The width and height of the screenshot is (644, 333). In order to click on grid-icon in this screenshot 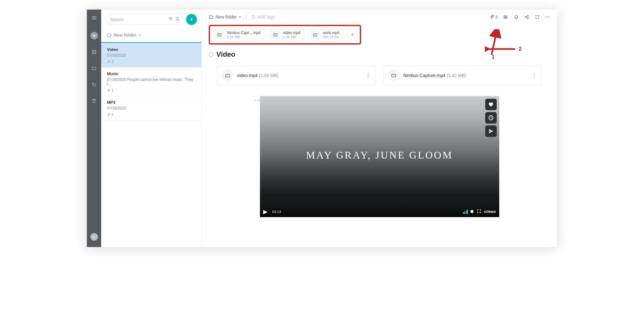, I will do `click(94, 53)`.